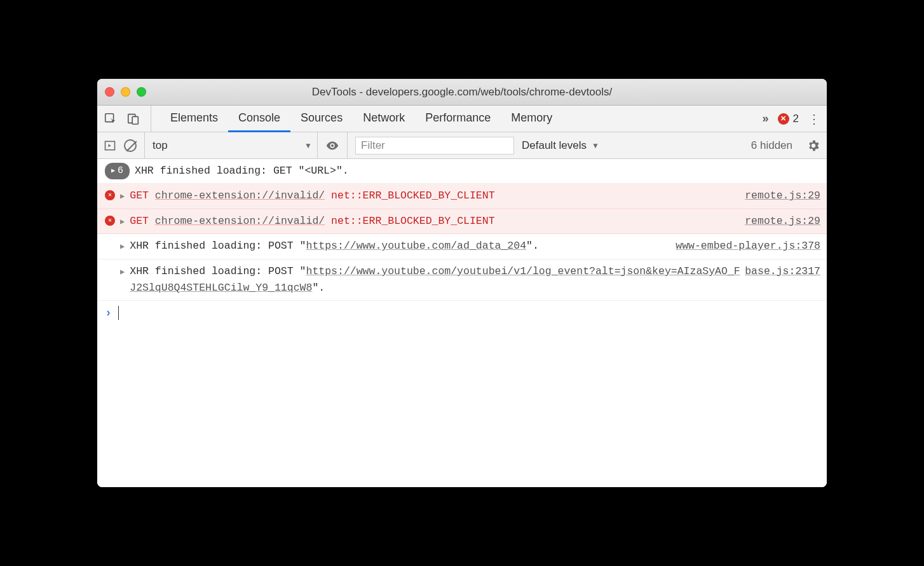 The height and width of the screenshot is (566, 924). I want to click on window-title: DevTools - developers.google.com/web/too…, so click(462, 92).